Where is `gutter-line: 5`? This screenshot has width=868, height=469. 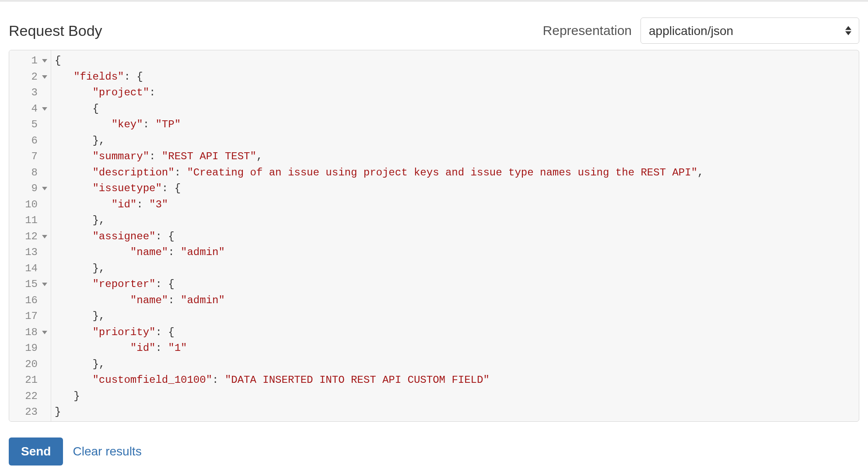 gutter-line: 5 is located at coordinates (30, 125).